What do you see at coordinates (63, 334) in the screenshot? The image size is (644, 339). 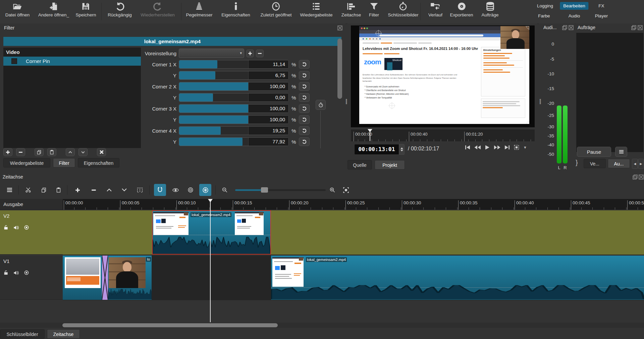 I see `tab-zeitachse: Zeitachse` at bounding box center [63, 334].